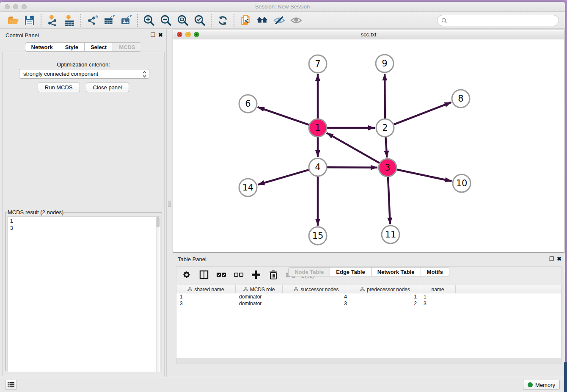  What do you see at coordinates (69, 20) in the screenshot?
I see `import-table-icon` at bounding box center [69, 20].